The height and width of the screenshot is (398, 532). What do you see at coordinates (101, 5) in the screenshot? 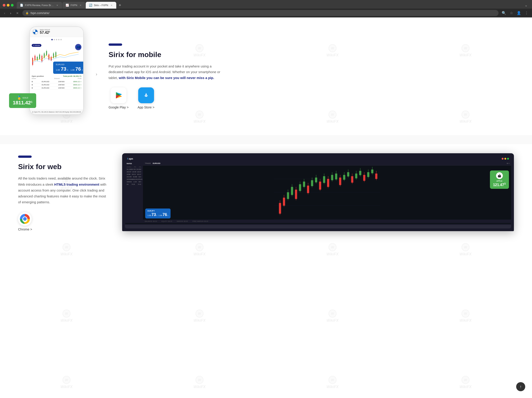
I see `browser-tab-3: 🔄 Sirix – FXPN ✕` at bounding box center [101, 5].